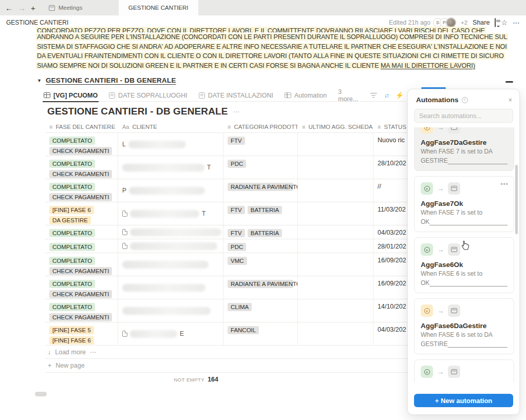 Image resolution: width=526 pixels, height=420 pixels. What do you see at coordinates (464, 23) in the screenshot?
I see `extra-collaborators-count: +2` at bounding box center [464, 23].